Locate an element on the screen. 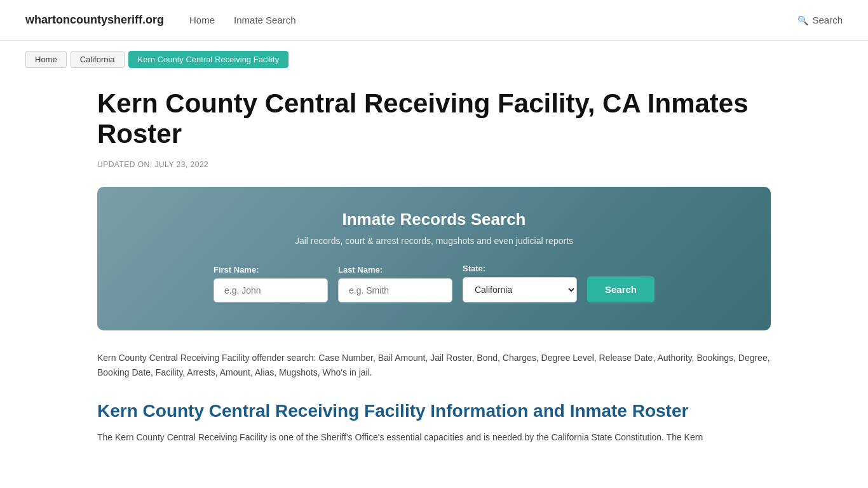  nav-links: Home Inmate Search is located at coordinates (493, 20).